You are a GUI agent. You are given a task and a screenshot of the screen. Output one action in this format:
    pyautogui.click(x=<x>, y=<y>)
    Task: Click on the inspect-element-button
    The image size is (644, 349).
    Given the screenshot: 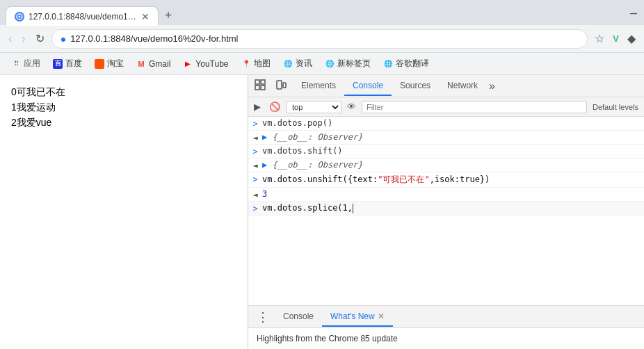 What is the action you would take?
    pyautogui.click(x=260, y=86)
    